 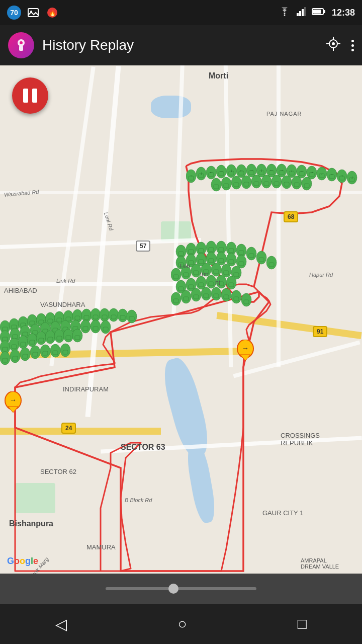 What do you see at coordinates (245, 351) in the screenshot?
I see `current-position-marker: →` at bounding box center [245, 351].